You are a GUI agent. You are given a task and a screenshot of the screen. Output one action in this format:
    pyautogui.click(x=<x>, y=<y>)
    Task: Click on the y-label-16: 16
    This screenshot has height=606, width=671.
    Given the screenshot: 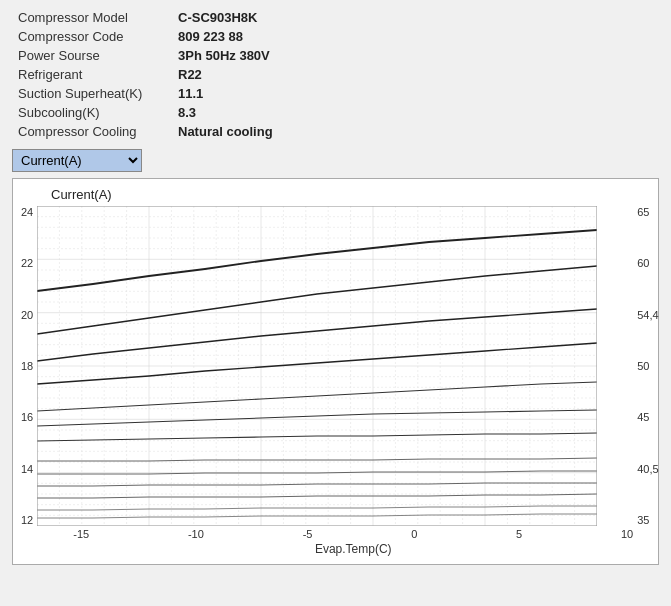 What is the action you would take?
    pyautogui.click(x=27, y=417)
    